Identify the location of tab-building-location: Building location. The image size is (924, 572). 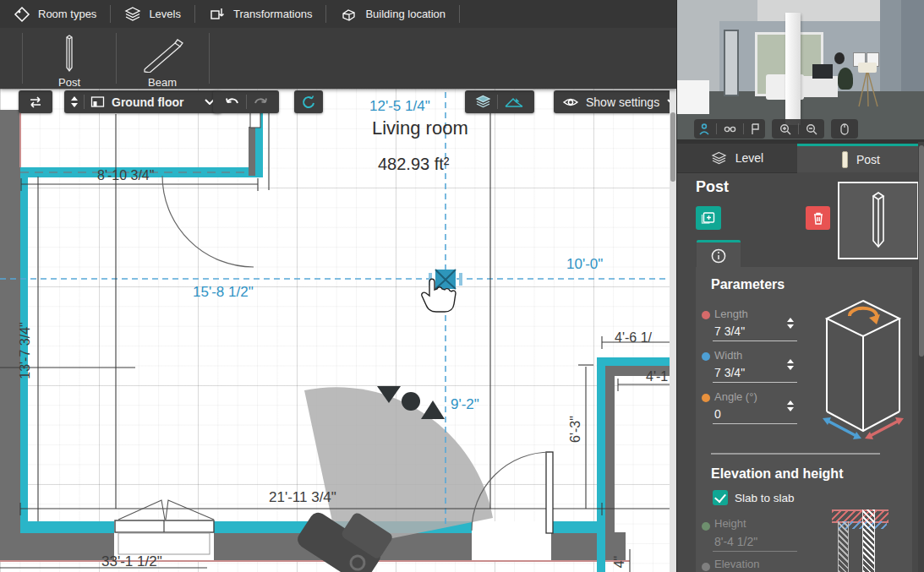
(392, 14).